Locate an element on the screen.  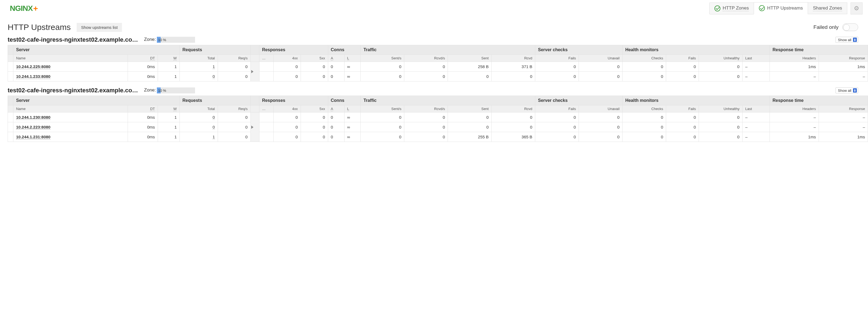
cell-headers: 1ms is located at coordinates (795, 67).